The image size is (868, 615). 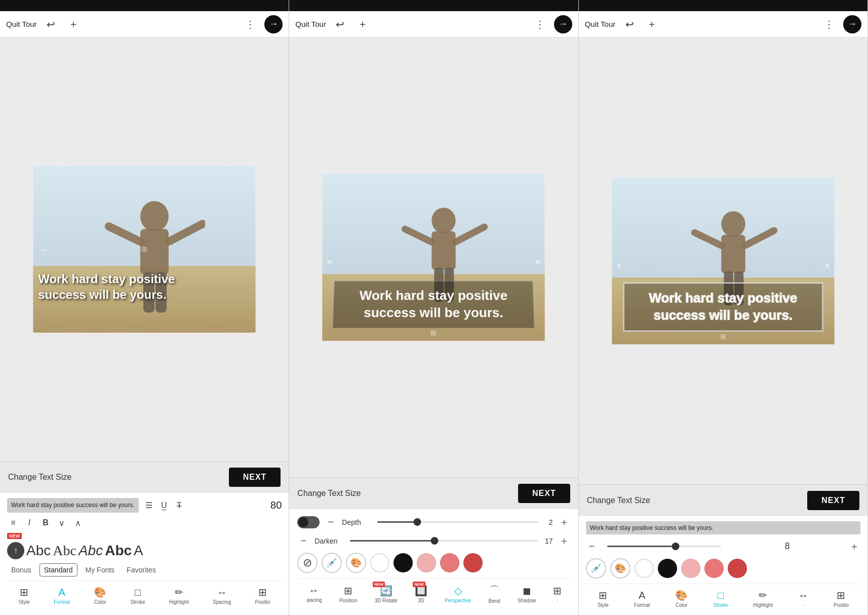 What do you see at coordinates (164, 506) in the screenshot?
I see `underline-icon: U̲` at bounding box center [164, 506].